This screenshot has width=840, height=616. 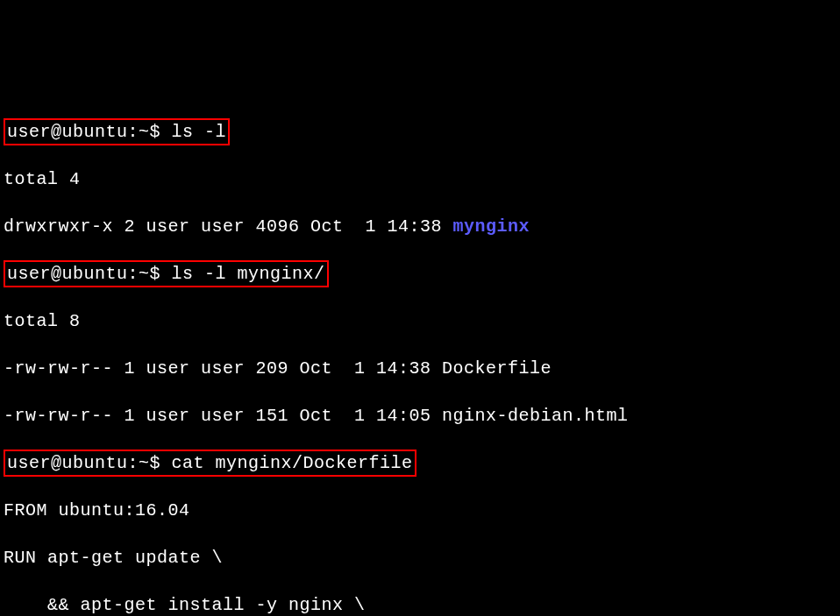 I want to click on prompt-command-1: user@ubuntu:~$ ls -l, so click(x=117, y=131).